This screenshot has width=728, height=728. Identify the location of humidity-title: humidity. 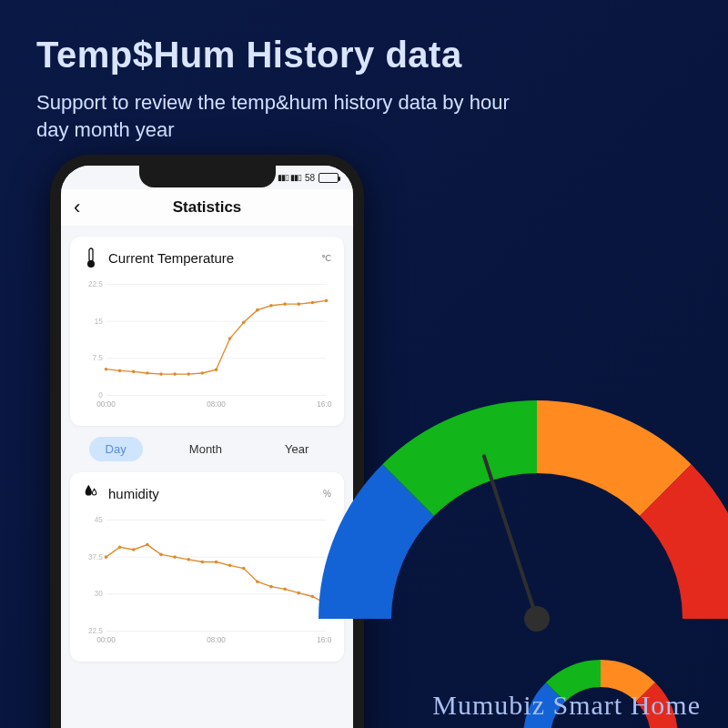
(134, 493).